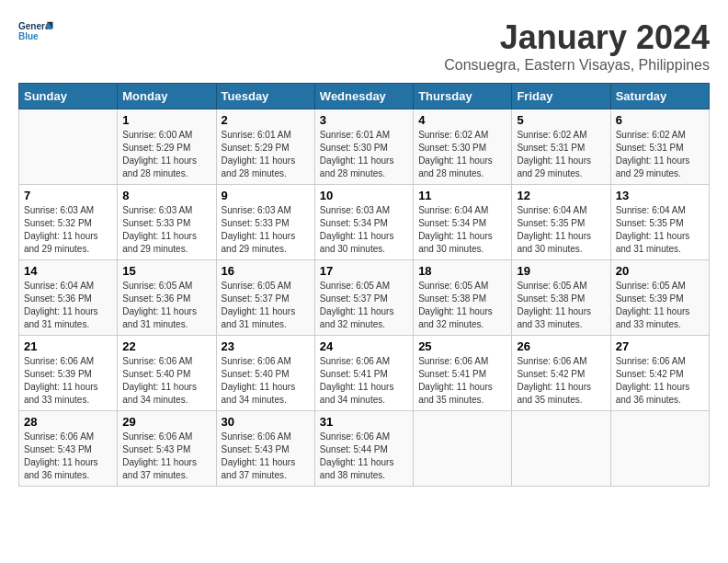 The width and height of the screenshot is (728, 563). Describe the element at coordinates (364, 223) in the screenshot. I see `week-row-2: 7Sunrise: 6:03 AM Sunset: 5:32 PM Daylig…` at that location.